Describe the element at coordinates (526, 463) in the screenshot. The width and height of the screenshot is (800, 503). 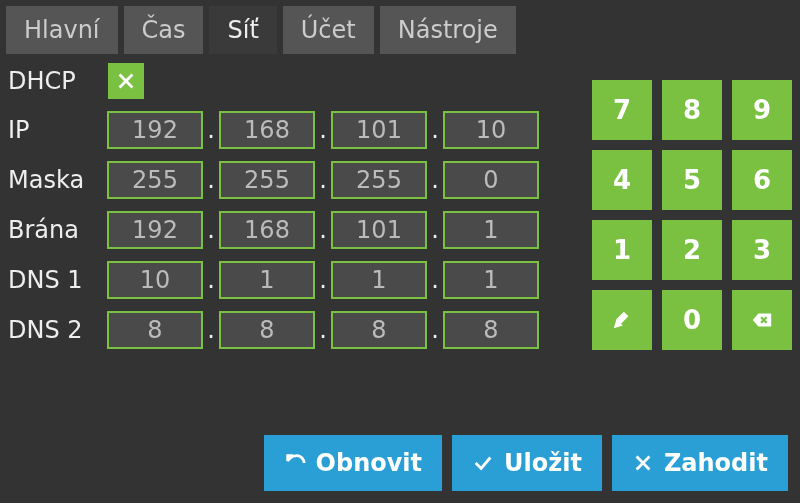
I see `action-bar: Obnovit Uložit Zahodit` at that location.